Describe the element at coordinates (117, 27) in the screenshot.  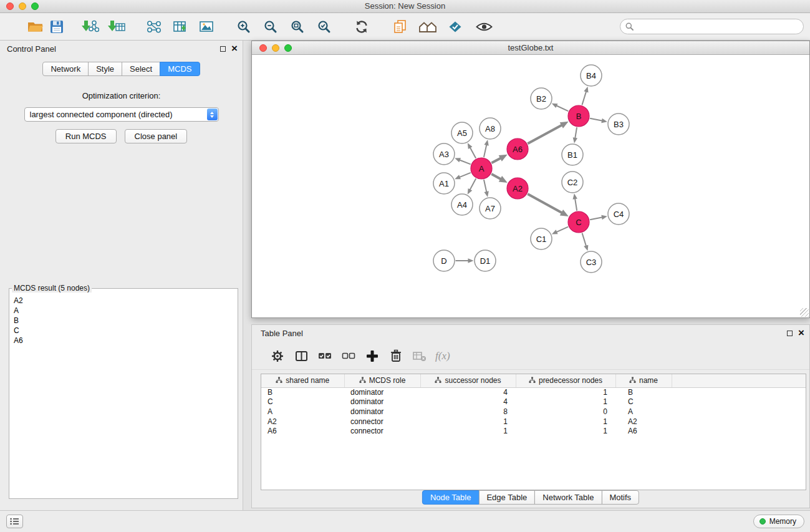
I see `import-table-file-icon` at that location.